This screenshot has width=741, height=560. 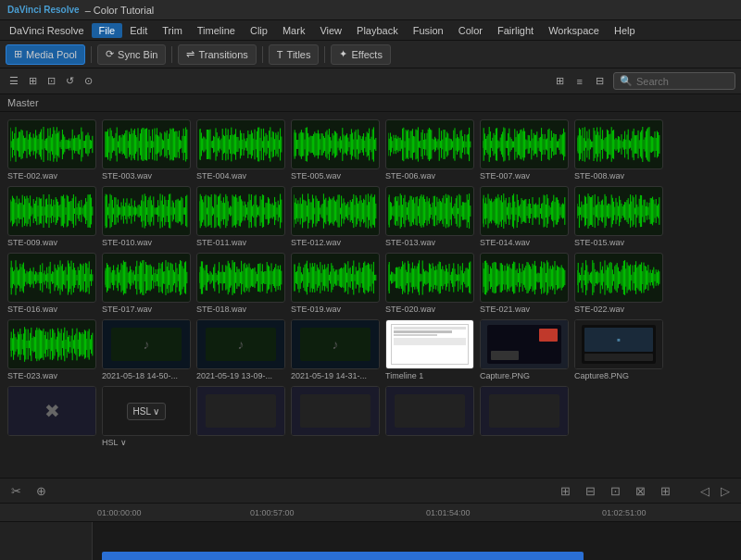 What do you see at coordinates (241, 283) in the screenshot?
I see `media-item: STE-018.wav` at bounding box center [241, 283].